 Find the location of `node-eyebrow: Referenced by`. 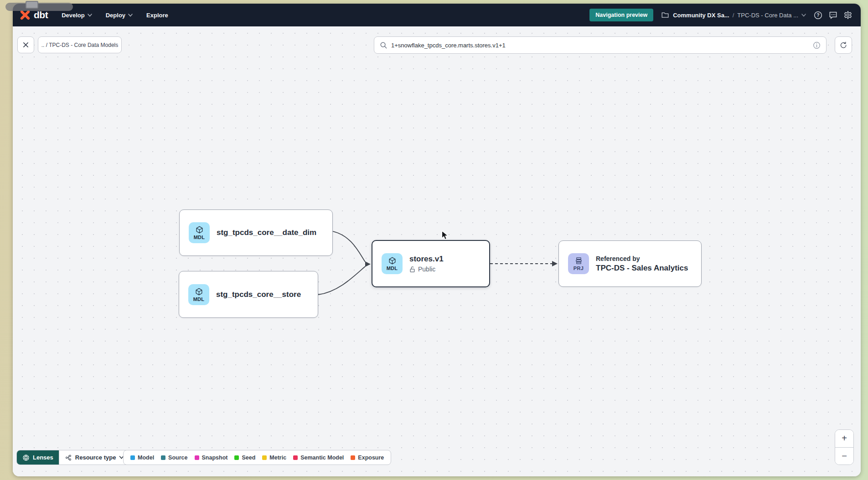

node-eyebrow: Referenced by is located at coordinates (642, 259).